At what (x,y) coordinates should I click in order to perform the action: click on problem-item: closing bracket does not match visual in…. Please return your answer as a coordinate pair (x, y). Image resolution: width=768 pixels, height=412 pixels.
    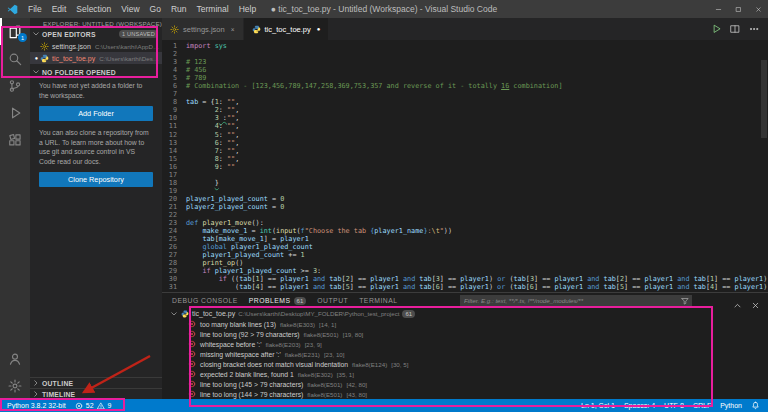
    Looking at the image, I should click on (465, 364).